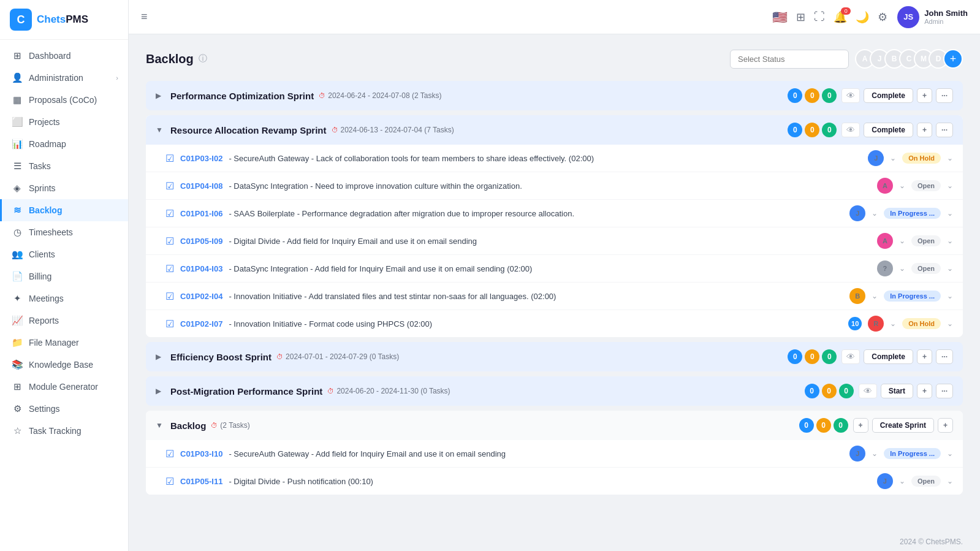 The image size is (980, 551). I want to click on sidebar-item-dashboard: ⊞ Dashboard, so click(64, 56).